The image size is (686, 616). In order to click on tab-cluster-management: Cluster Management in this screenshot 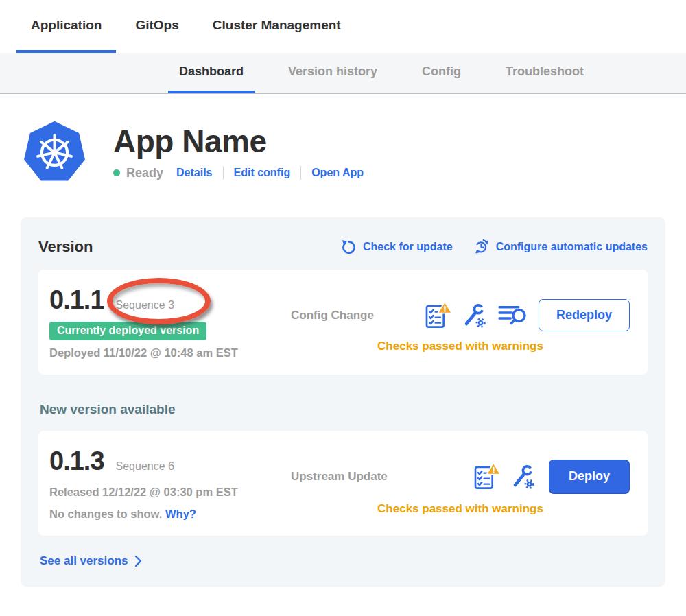, I will do `click(277, 26)`.